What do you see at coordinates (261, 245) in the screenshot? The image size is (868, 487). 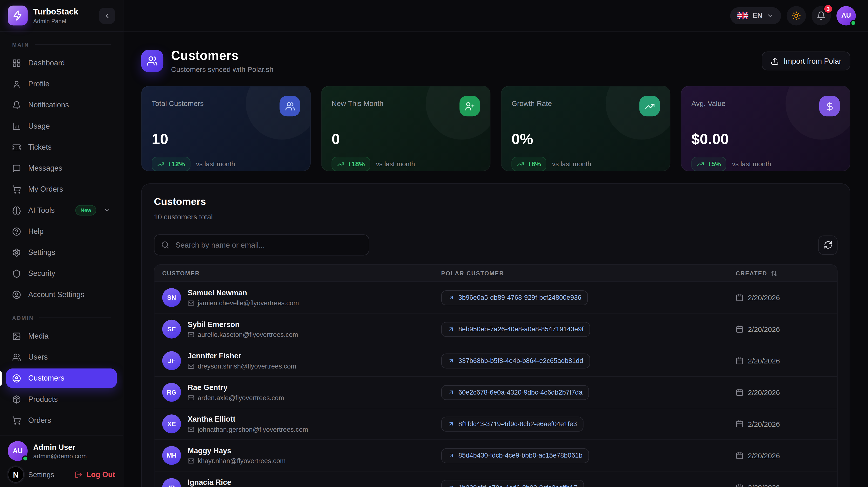 I see `search-box` at bounding box center [261, 245].